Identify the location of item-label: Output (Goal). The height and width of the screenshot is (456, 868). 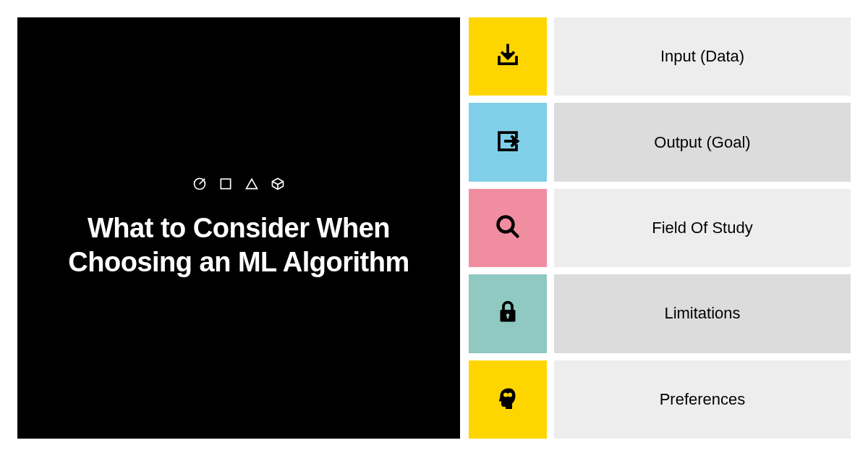
(702, 142).